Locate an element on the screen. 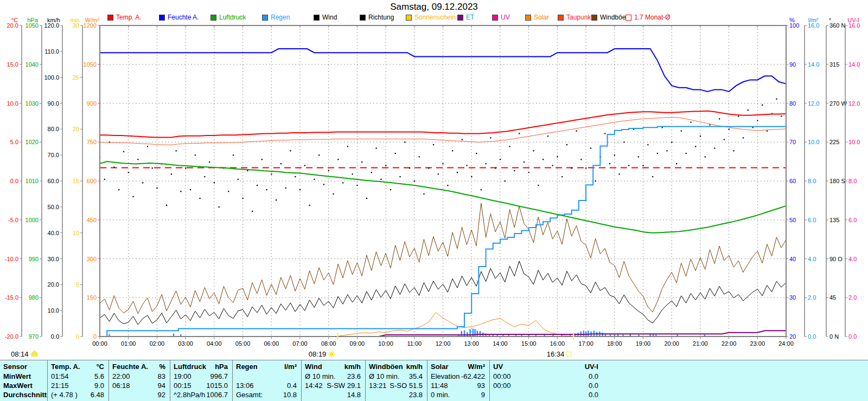 The image size is (868, 401). tick-label-lm2: 6.0 is located at coordinates (812, 220).